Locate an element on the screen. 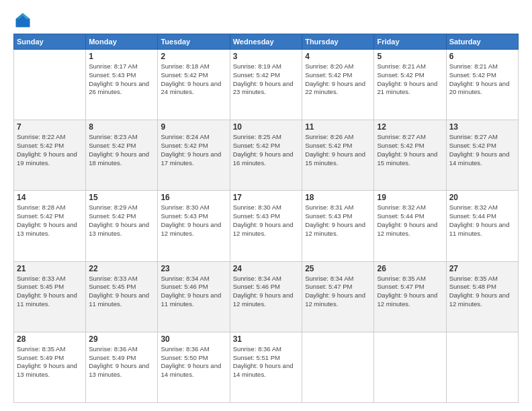 The width and height of the screenshot is (532, 411). day-number: 13 is located at coordinates (482, 127).